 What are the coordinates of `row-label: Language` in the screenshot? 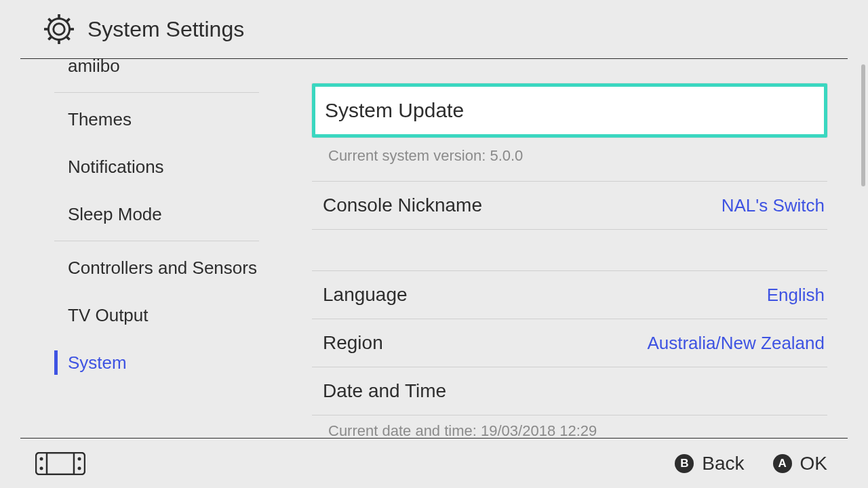 It's located at (365, 295).